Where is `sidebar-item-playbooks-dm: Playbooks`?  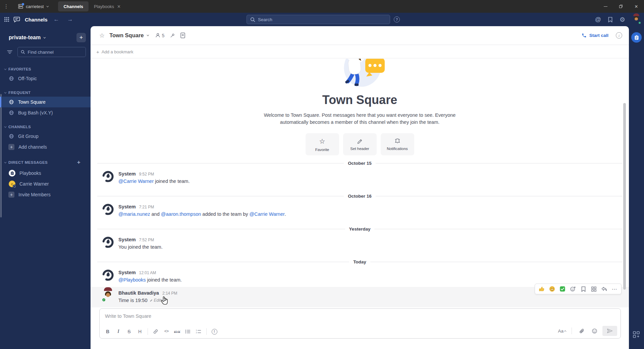 sidebar-item-playbooks-dm: Playbooks is located at coordinates (45, 173).